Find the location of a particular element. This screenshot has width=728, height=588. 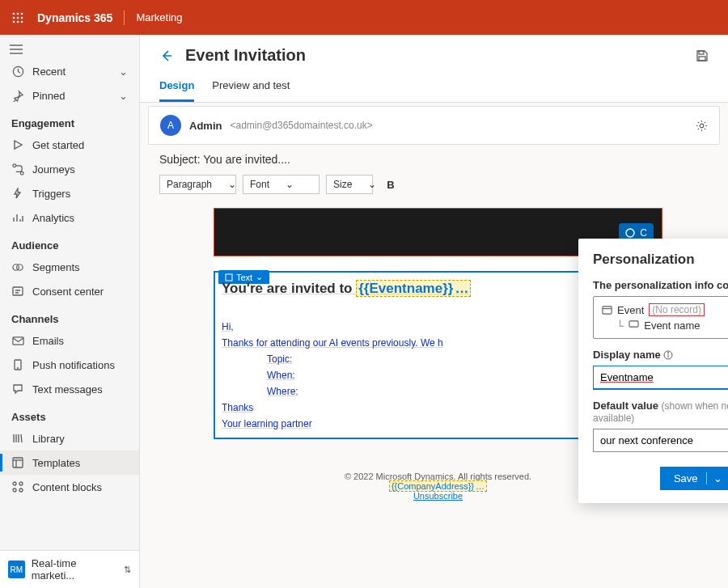

sidebar-collapse-icon is located at coordinates (70, 49).